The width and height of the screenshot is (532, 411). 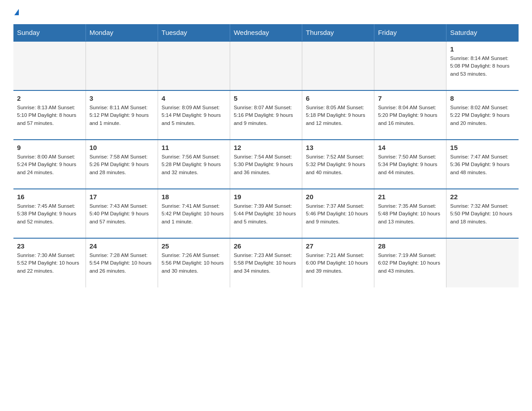 What do you see at coordinates (266, 164) in the screenshot?
I see `calendar-week-3: 9Sunrise: 8:00 AM Sunset: 5:24 PM Daylig…` at bounding box center [266, 164].